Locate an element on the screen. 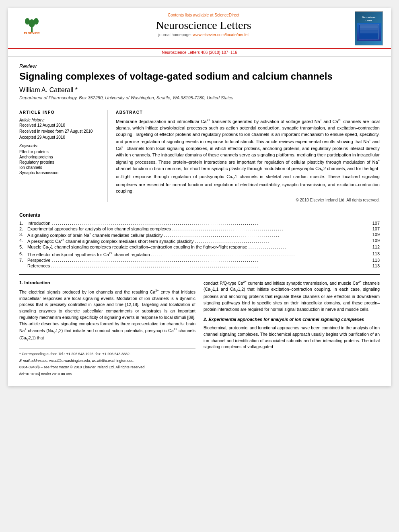 The width and height of the screenshot is (399, 532). svg-text: ELSEVIER is located at coordinates (32, 33).